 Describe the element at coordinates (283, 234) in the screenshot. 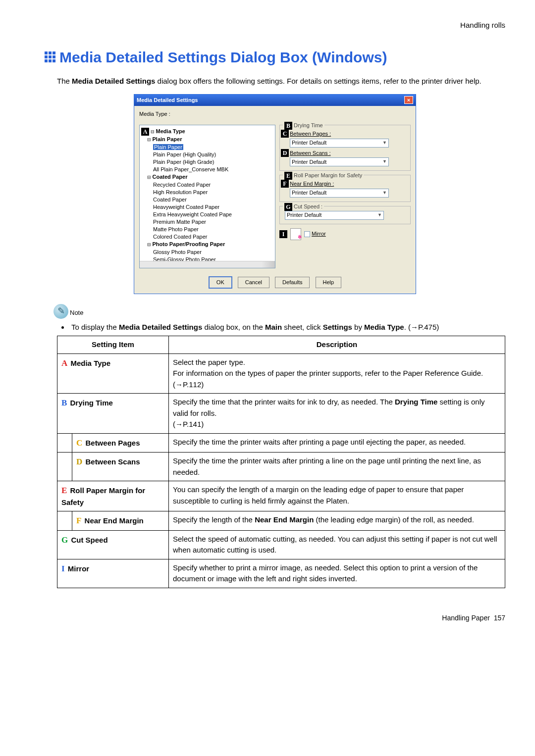

I see `marker-i: I` at that location.